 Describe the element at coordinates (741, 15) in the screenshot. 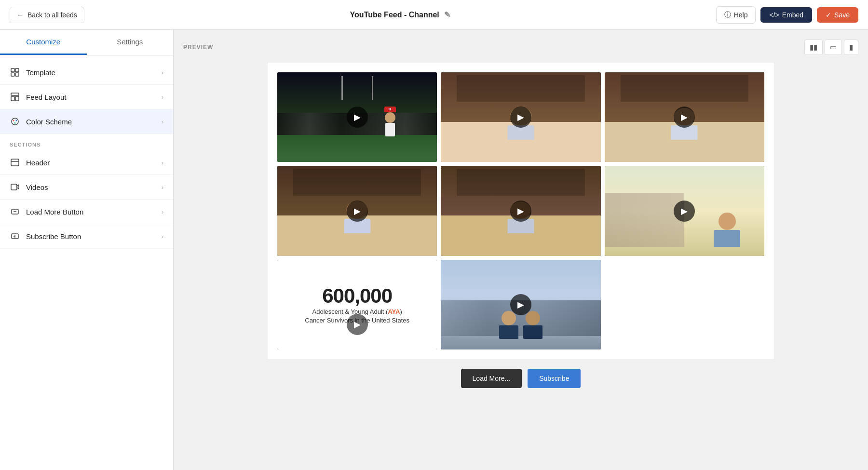

I see `help-label: Help` at that location.